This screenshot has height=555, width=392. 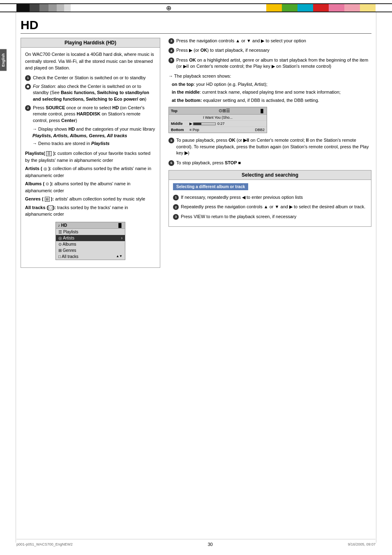 What do you see at coordinates (274, 41) in the screenshot?
I see `right-step-3-text: Press the navigation controls ▲ or ▼ and…` at bounding box center [274, 41].